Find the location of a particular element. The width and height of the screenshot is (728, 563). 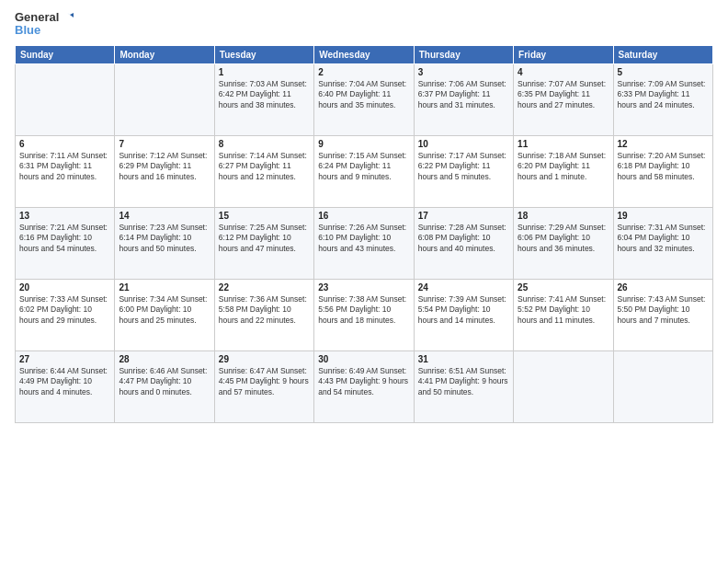

calendar-day-cell: 21Sunrise: 7:34 AM Sunset: 6:00 PM Dayli… is located at coordinates (165, 315).